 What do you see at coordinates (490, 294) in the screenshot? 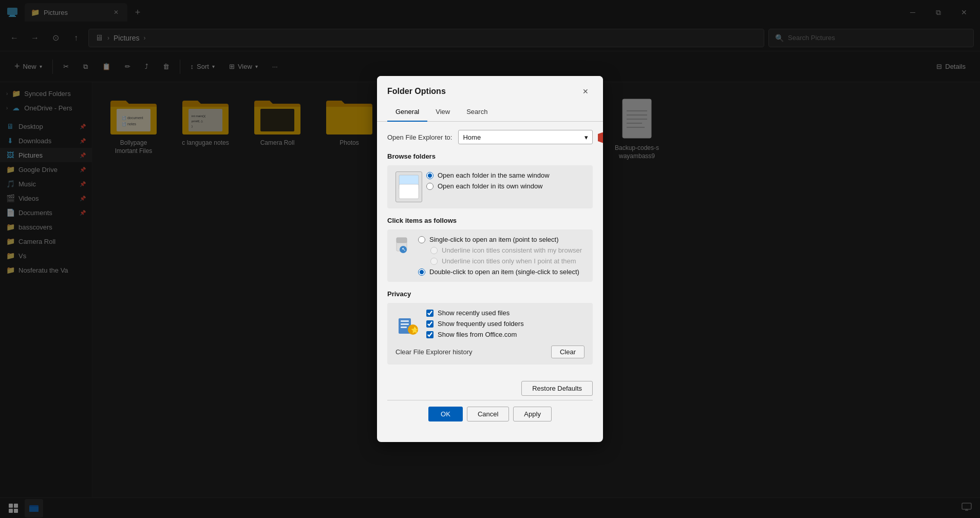
I see `privacy-header: Privacy` at bounding box center [490, 294].